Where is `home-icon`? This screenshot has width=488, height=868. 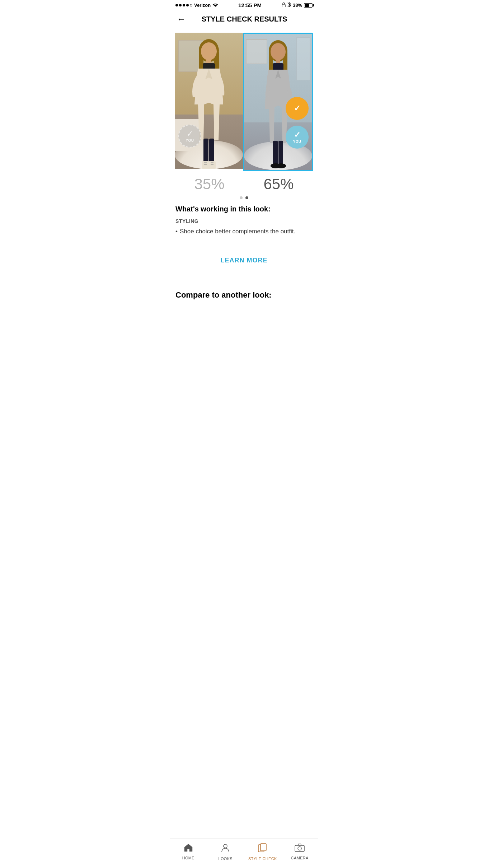
home-icon is located at coordinates (188, 849).